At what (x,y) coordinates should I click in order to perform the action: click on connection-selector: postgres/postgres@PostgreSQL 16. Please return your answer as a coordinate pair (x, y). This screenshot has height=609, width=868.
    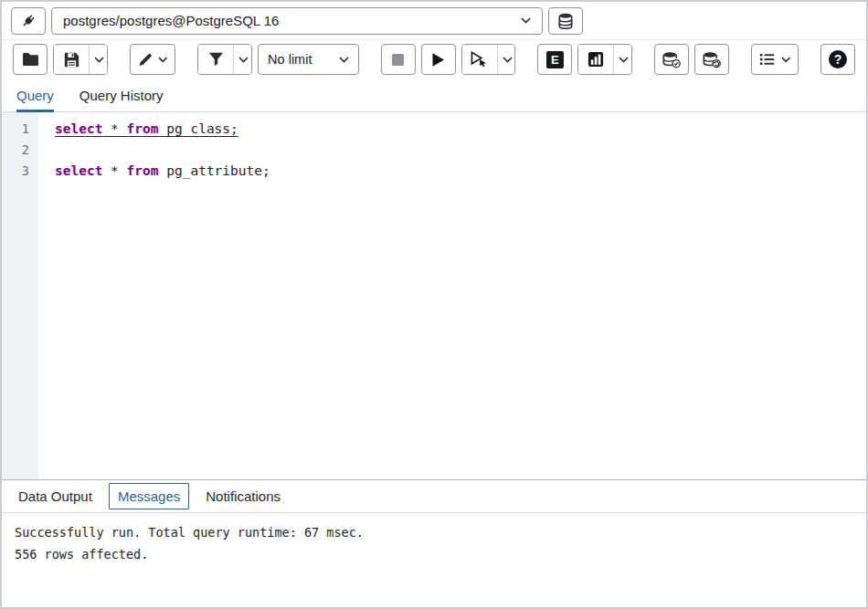
    Looking at the image, I should click on (297, 21).